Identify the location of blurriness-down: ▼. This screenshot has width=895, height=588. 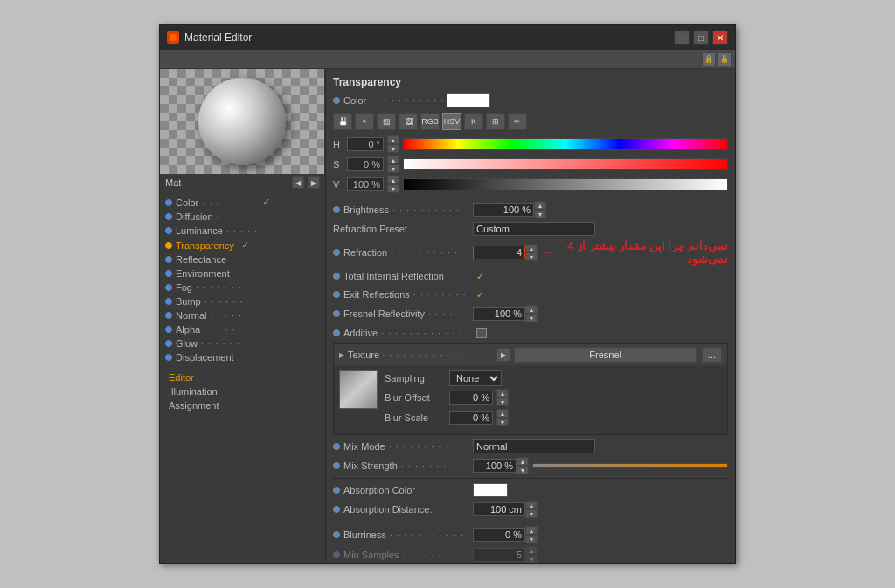
(531, 539).